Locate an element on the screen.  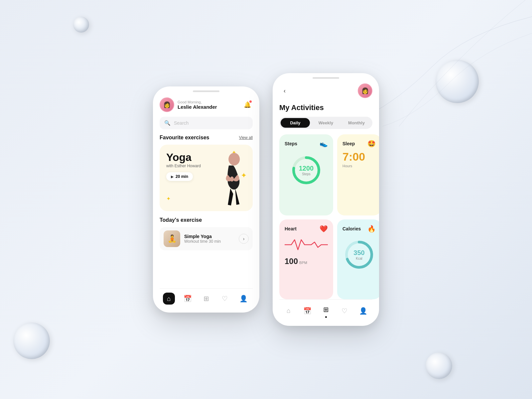
activities-title: My Activities is located at coordinates (326, 108).